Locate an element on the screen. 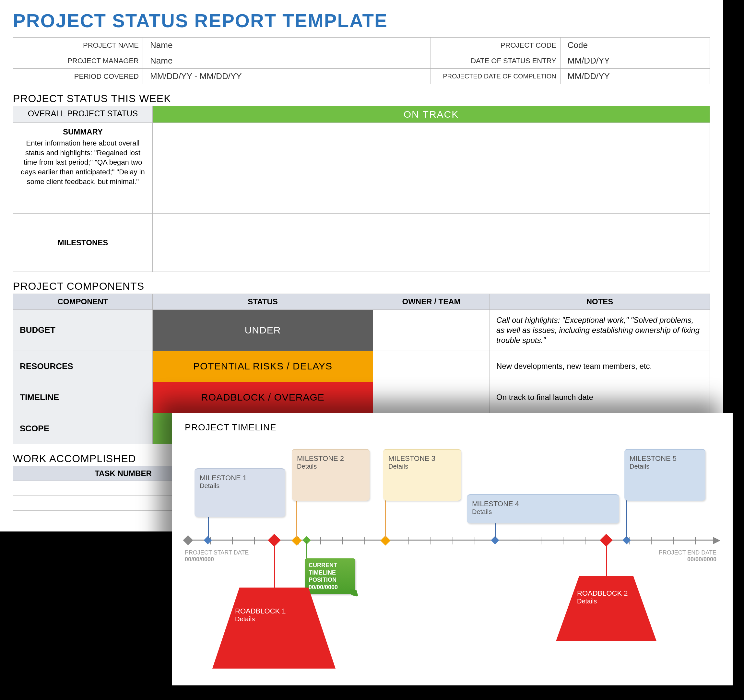 The height and width of the screenshot is (700, 744). end-date-label: PROJECT END DATE 00/00/0000 is located at coordinates (687, 556).